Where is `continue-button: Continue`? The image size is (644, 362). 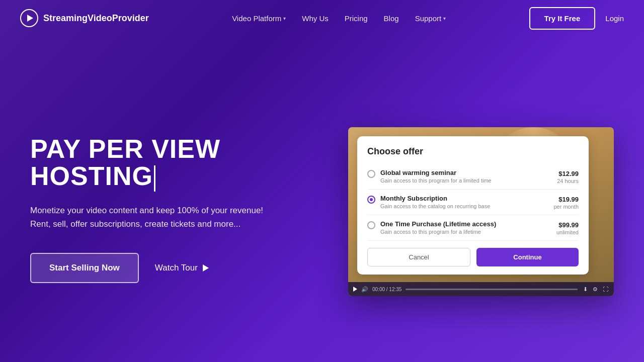 continue-button: Continue is located at coordinates (527, 257).